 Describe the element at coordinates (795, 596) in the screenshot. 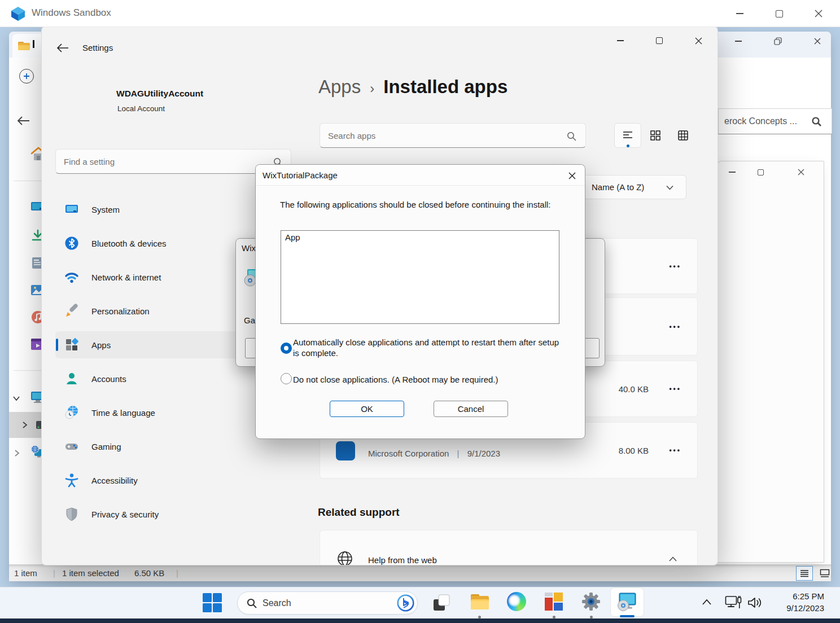

I see `tray-time-value: 6:25 PM` at that location.